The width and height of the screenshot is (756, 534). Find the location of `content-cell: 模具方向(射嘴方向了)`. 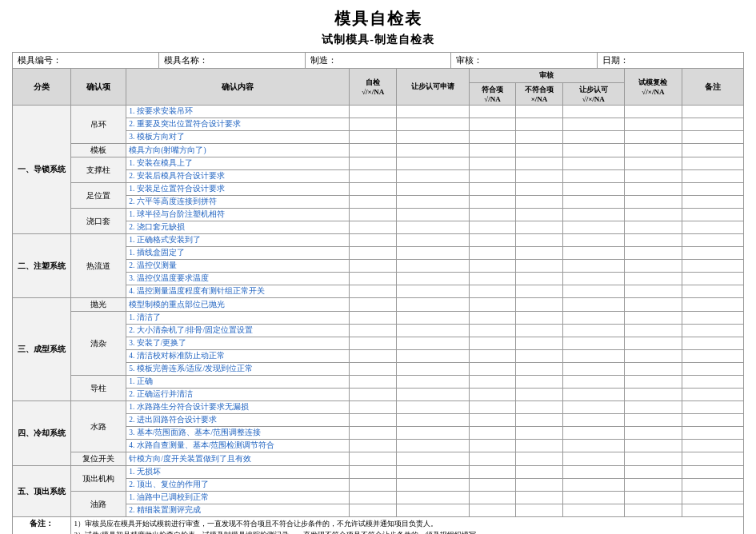

content-cell: 模具方向(射嘴方向了) is located at coordinates (238, 150).